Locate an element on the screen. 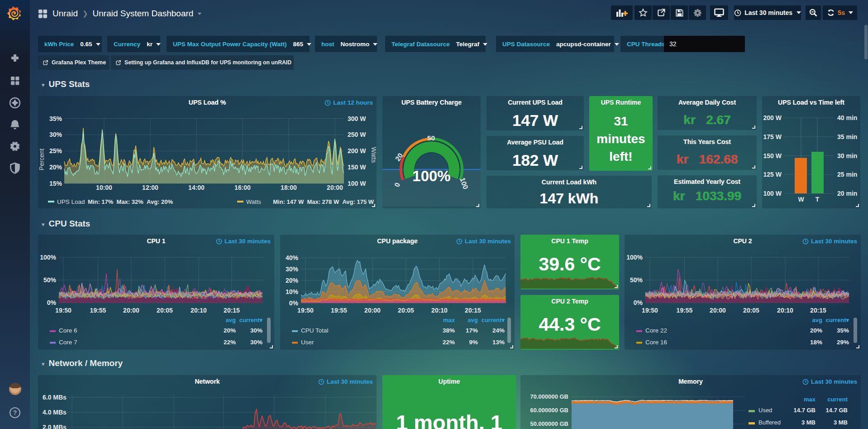 The width and height of the screenshot is (868, 429). svg-text: 18% is located at coordinates (816, 342).